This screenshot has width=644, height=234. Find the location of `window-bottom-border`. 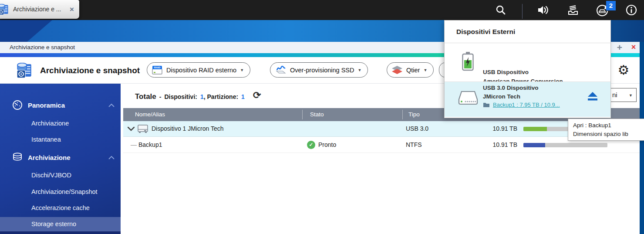

window-bottom-border is located at coordinates (60, 233).